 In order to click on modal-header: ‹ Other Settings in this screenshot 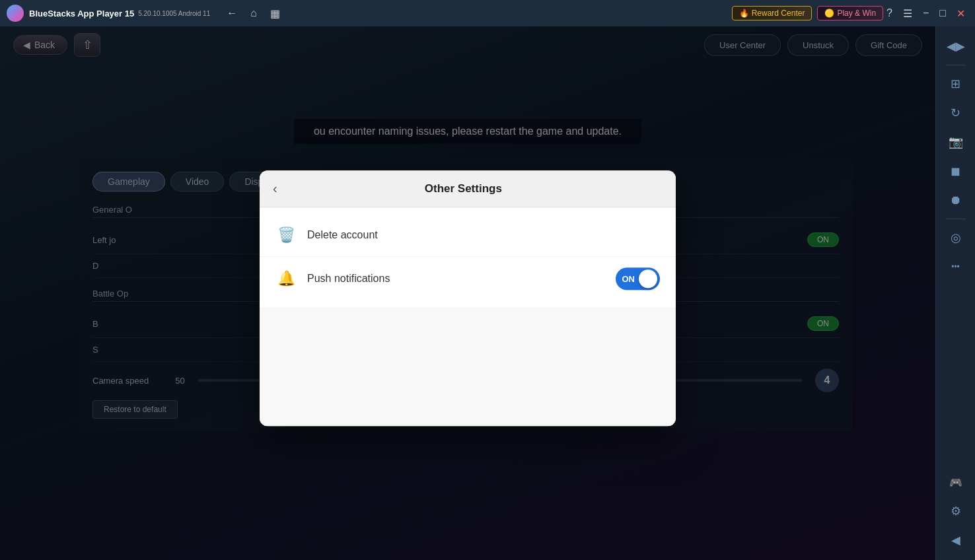, I will do `click(468, 189)`.